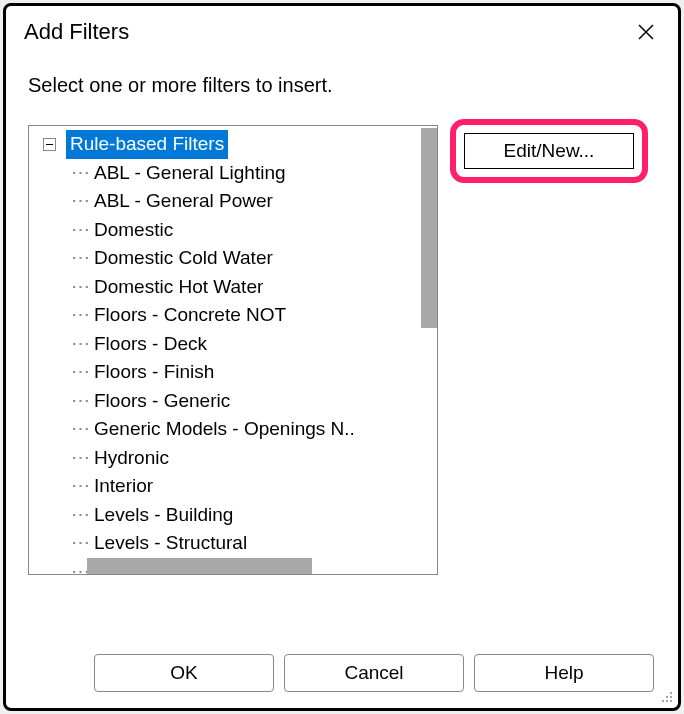 Image resolution: width=684 pixels, height=714 pixels. What do you see at coordinates (50, 144) in the screenshot?
I see `collapse-icon` at bounding box center [50, 144].